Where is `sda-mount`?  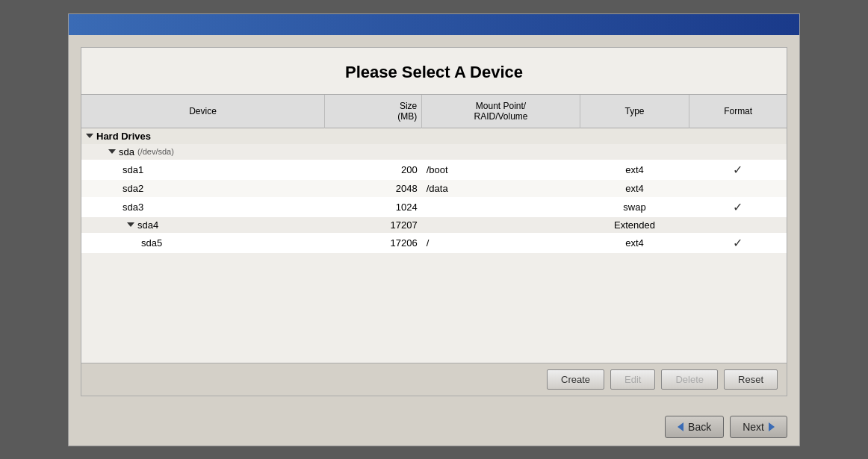 sda-mount is located at coordinates (501, 152).